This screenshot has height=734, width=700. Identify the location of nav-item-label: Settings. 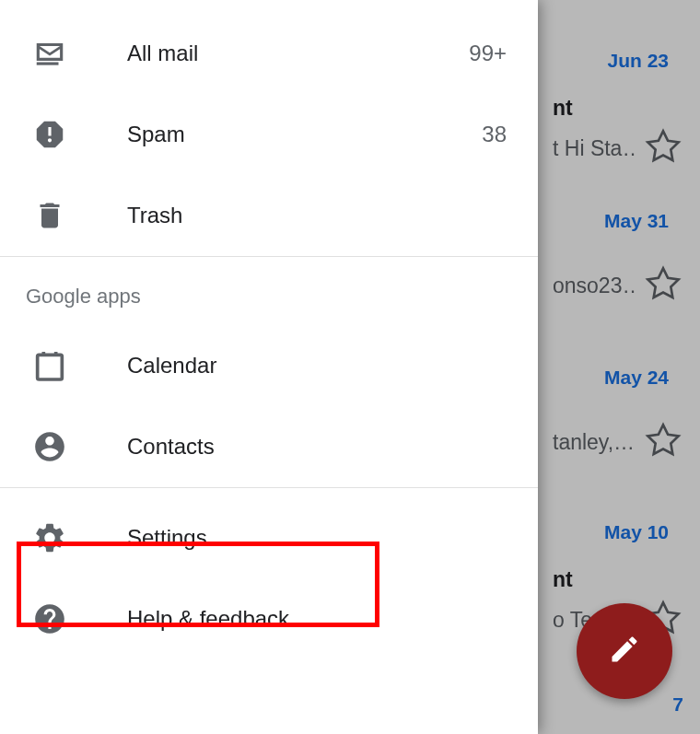
(317, 538).